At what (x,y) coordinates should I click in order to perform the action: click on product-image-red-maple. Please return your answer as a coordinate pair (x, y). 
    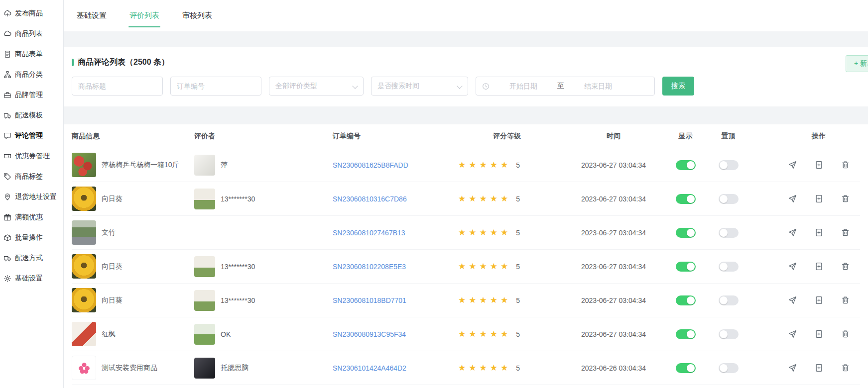
    Looking at the image, I should click on (84, 334).